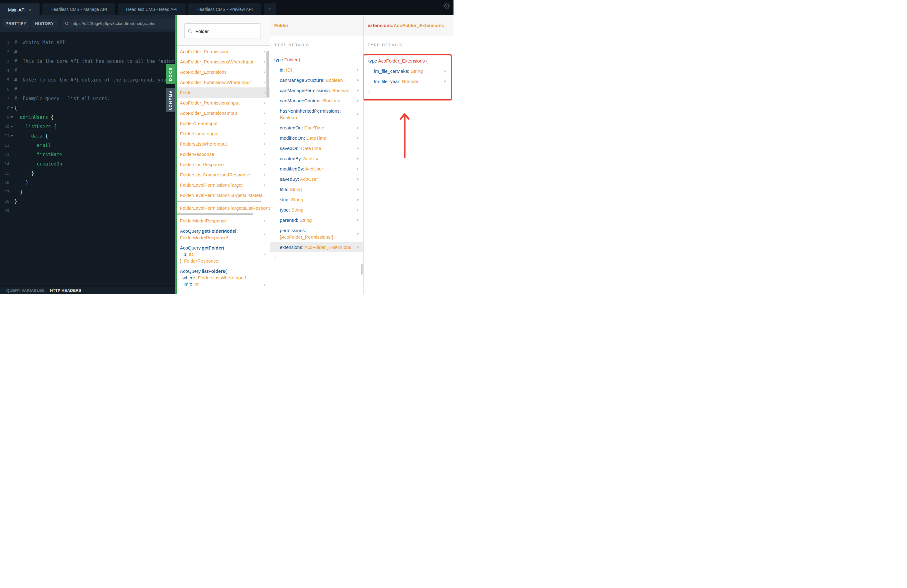  What do you see at coordinates (317, 179) in the screenshot?
I see `type-detail-row: savedBy: AcoUser` at bounding box center [317, 179].